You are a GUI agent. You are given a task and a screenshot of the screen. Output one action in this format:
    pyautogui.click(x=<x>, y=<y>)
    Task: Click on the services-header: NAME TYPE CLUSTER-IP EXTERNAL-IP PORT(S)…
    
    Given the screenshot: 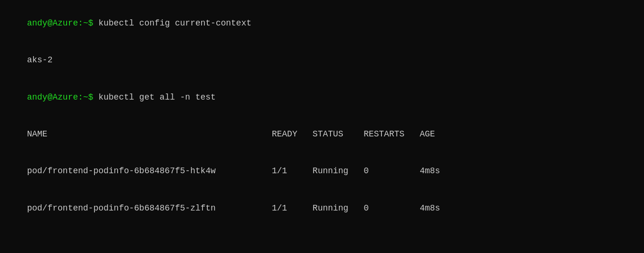 What is the action you would take?
    pyautogui.click(x=322, y=246)
    